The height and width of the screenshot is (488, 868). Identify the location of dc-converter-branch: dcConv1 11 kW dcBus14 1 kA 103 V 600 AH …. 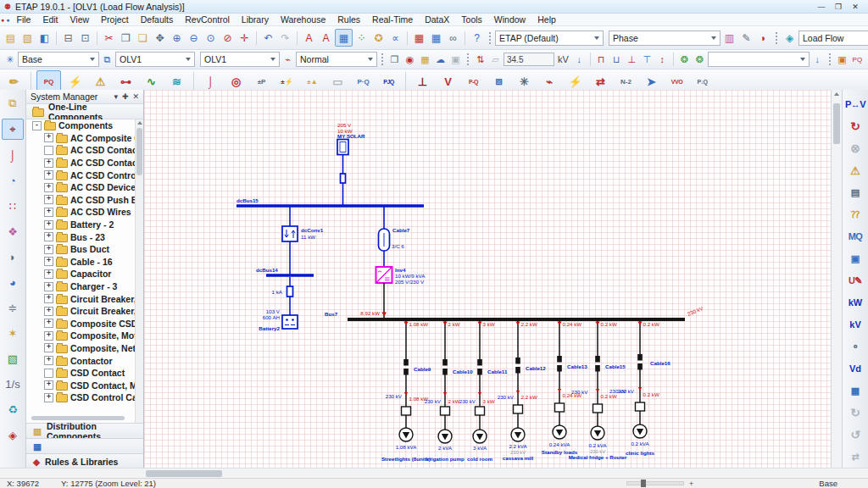
(290, 269).